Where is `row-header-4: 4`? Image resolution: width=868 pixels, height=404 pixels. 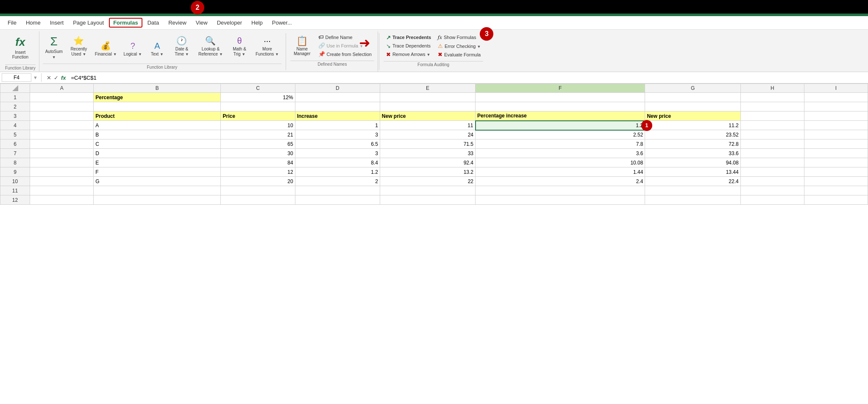
row-header-4: 4 is located at coordinates (15, 125).